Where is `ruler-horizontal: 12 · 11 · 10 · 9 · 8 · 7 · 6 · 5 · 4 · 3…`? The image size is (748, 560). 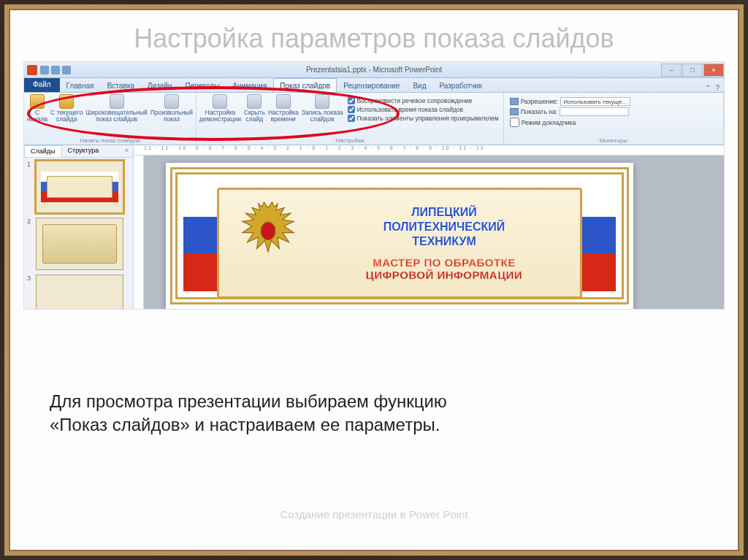 ruler-horizontal: 12 · 11 · 10 · 9 · 8 · 7 · 6 · 5 · 4 · 3… is located at coordinates (429, 150).